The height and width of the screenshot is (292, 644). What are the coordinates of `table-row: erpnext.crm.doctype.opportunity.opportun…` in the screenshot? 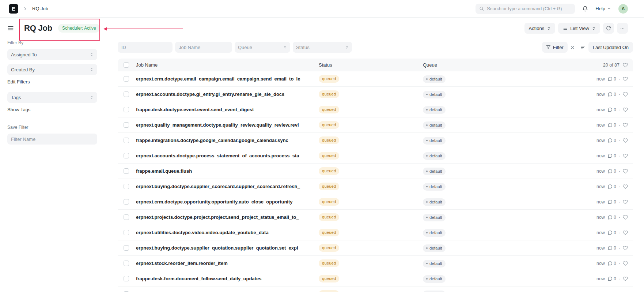 It's located at (375, 202).